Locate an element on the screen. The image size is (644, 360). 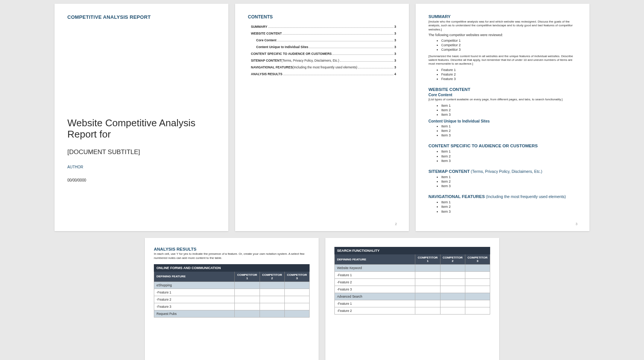
toc-label: SUMMARY is located at coordinates (259, 27).